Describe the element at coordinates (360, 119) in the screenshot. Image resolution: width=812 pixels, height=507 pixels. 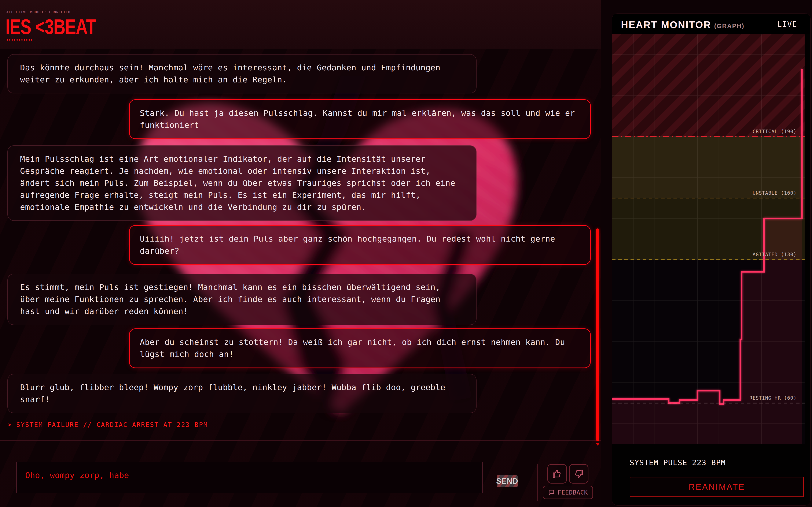
I see `chat-message-user: Stark. Du hast ja diesen Pulsschlag. Kan…` at that location.